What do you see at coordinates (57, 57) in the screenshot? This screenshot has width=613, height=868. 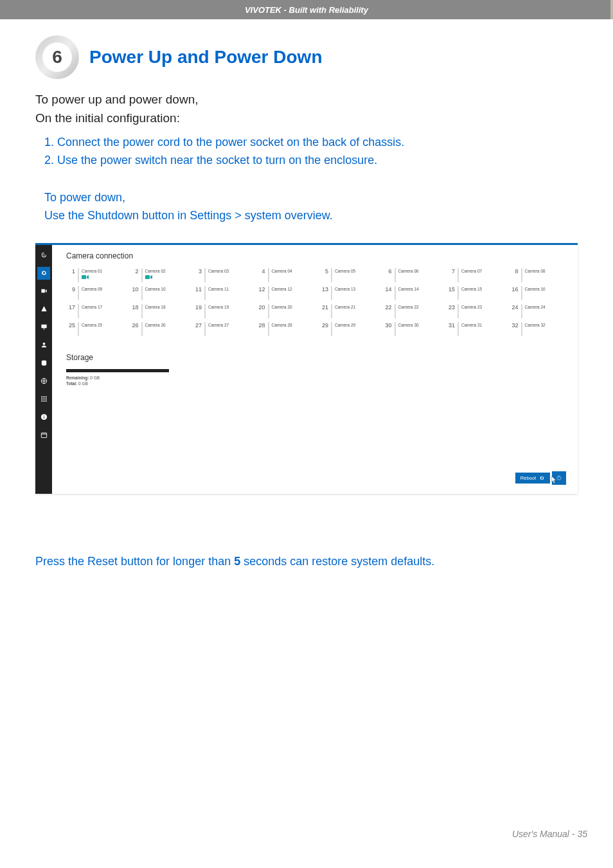 I see `section-number: 6` at bounding box center [57, 57].